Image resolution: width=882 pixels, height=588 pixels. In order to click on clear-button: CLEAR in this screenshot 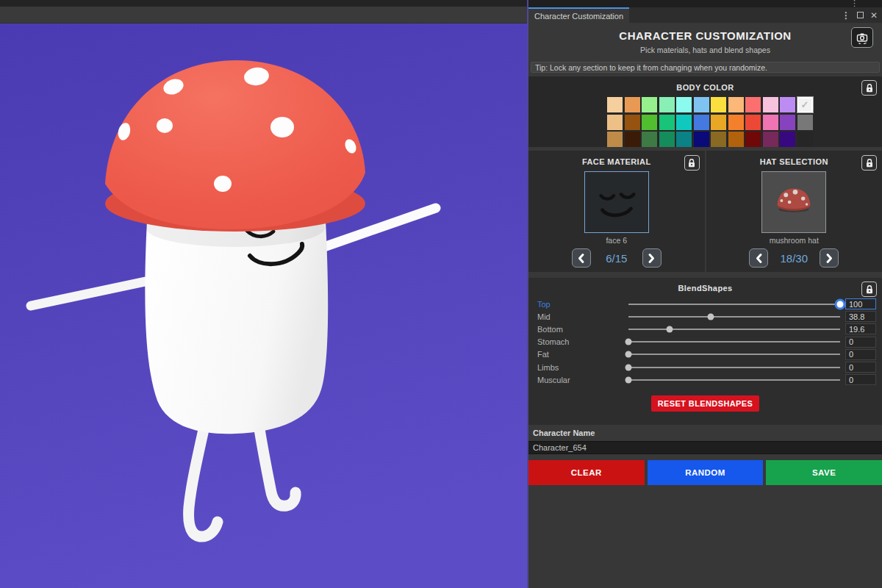, I will do `click(587, 473)`.